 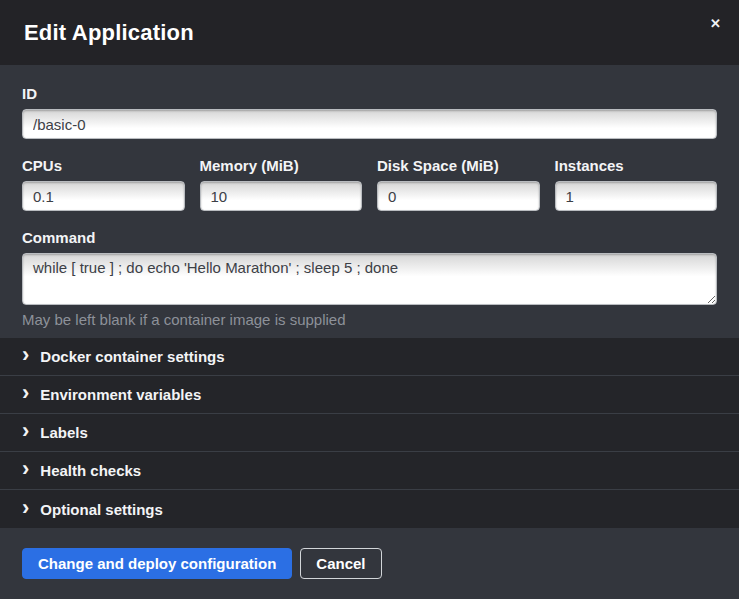 What do you see at coordinates (282, 196) in the screenshot?
I see `memory-input` at bounding box center [282, 196].